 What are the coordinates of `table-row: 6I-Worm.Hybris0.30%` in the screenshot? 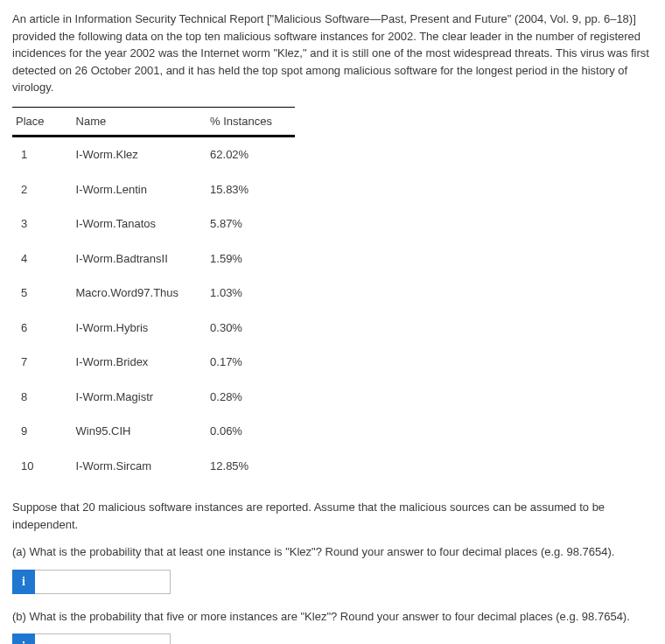 It's located at (154, 328).